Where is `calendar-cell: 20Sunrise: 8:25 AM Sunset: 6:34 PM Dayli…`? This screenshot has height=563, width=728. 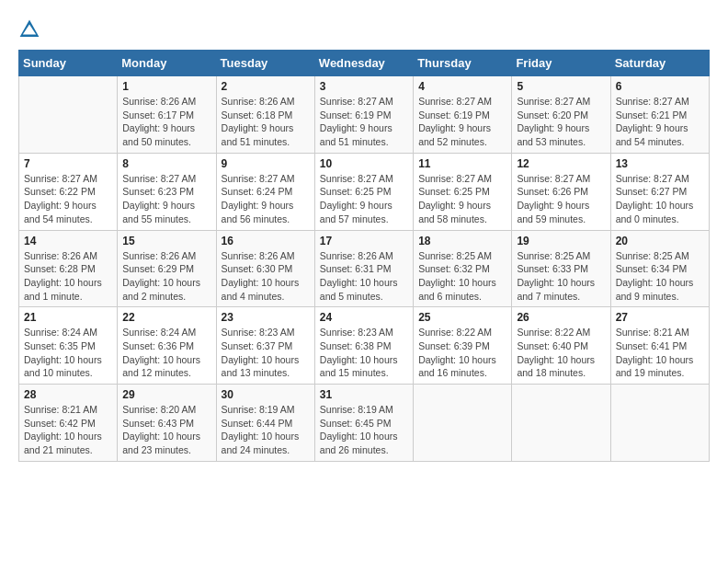
calendar-cell: 20Sunrise: 8:25 AM Sunset: 6:34 PM Dayli… is located at coordinates (660, 269).